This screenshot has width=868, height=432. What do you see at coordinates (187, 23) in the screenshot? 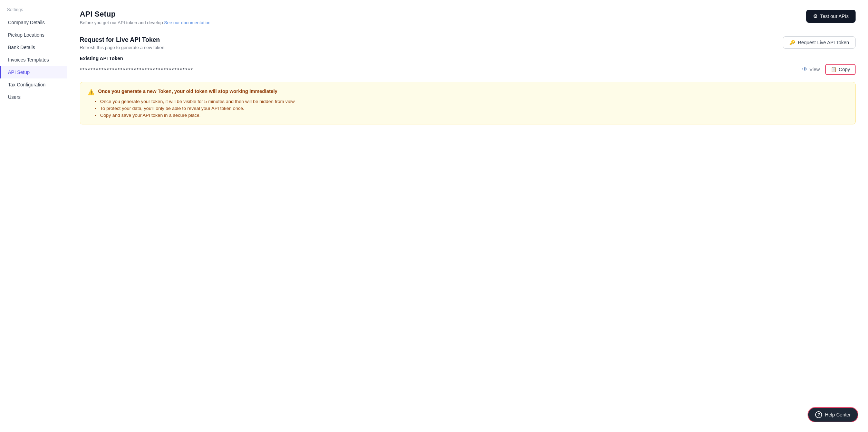
I see `doc-link: See our documentation` at bounding box center [187, 23].